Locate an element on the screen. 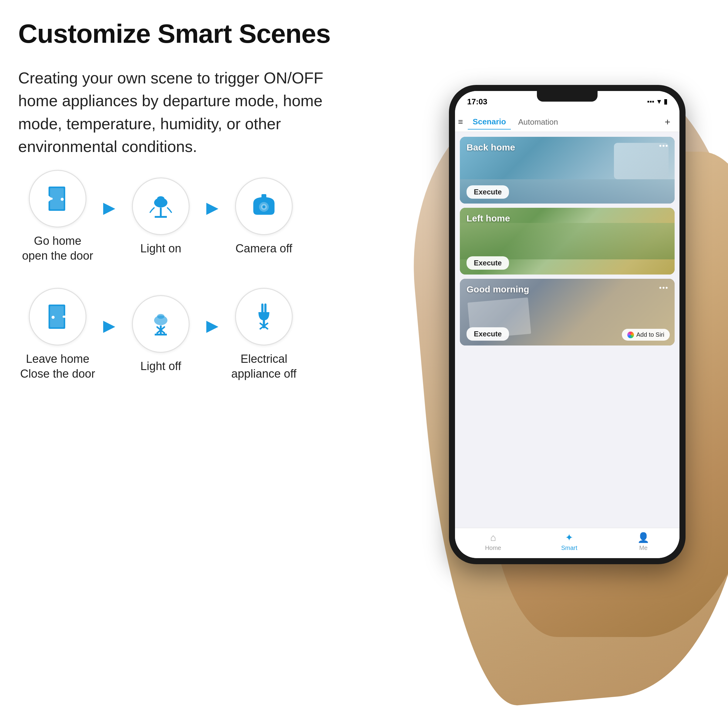 Image resolution: width=728 pixels, height=728 pixels. camera-off-label: Camera off is located at coordinates (264, 249).